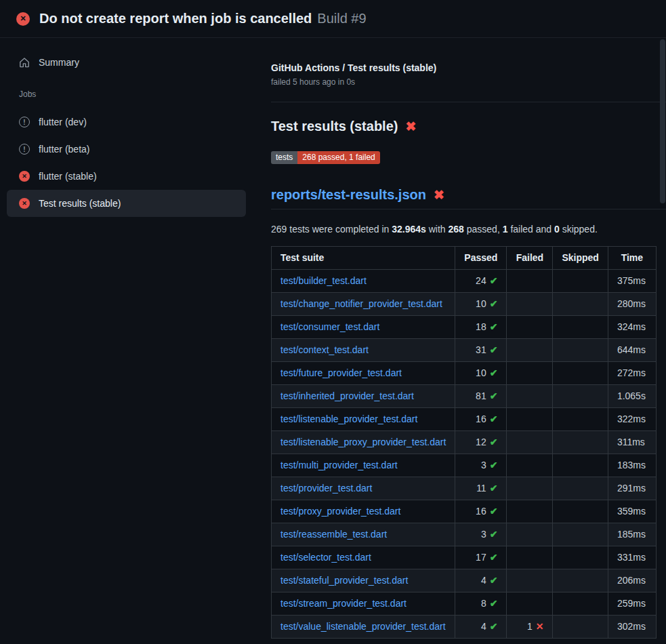  I want to click on passed-cell: 10✔, so click(481, 374).